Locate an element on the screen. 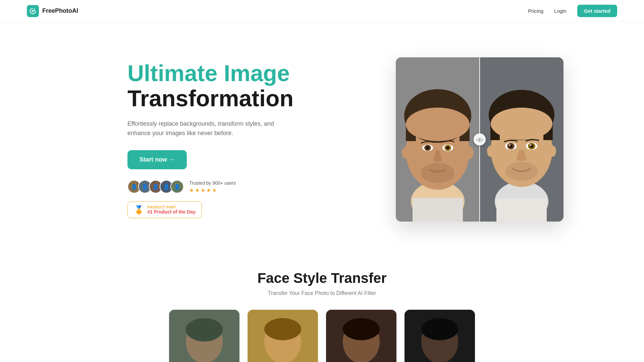  avatar-5: 👤 is located at coordinates (177, 187).